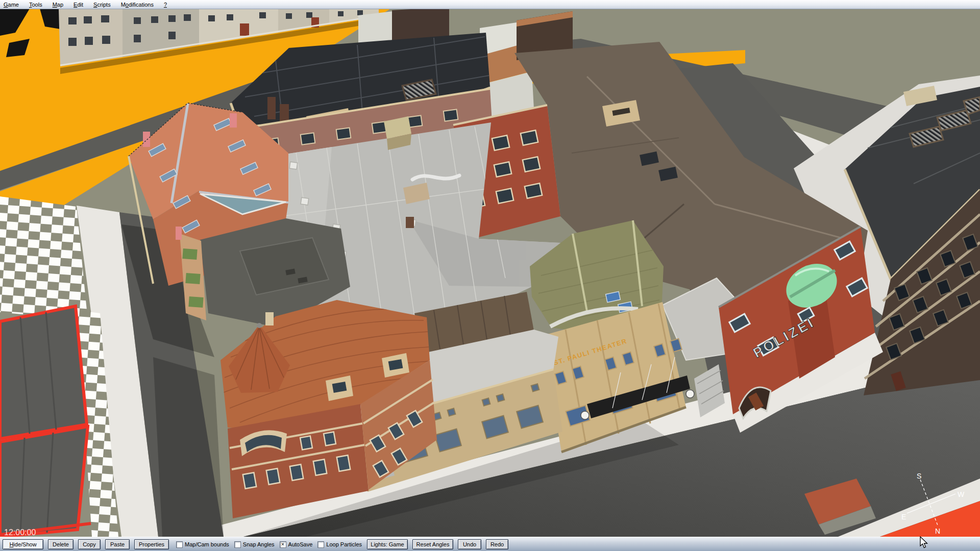  What do you see at coordinates (497, 544) in the screenshot?
I see `redo-button: Redo` at bounding box center [497, 544].